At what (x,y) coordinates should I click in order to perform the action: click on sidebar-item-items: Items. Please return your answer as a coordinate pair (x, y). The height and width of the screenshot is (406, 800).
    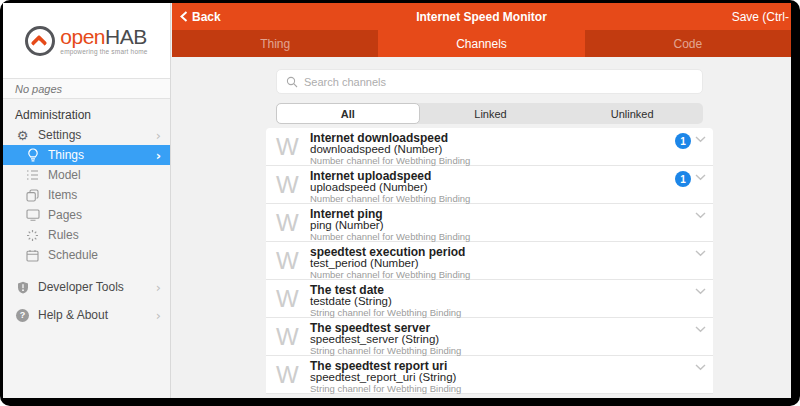
    Looking at the image, I should click on (86, 195).